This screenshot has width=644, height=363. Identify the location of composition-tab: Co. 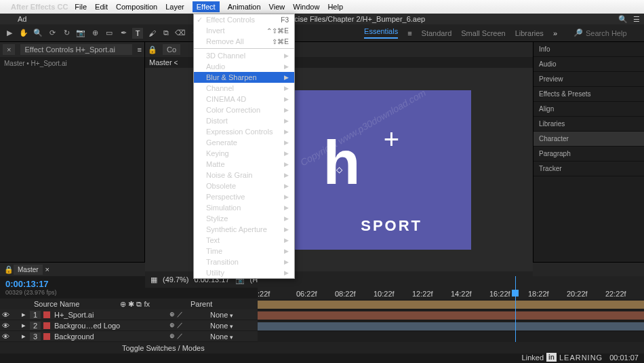
(172, 50).